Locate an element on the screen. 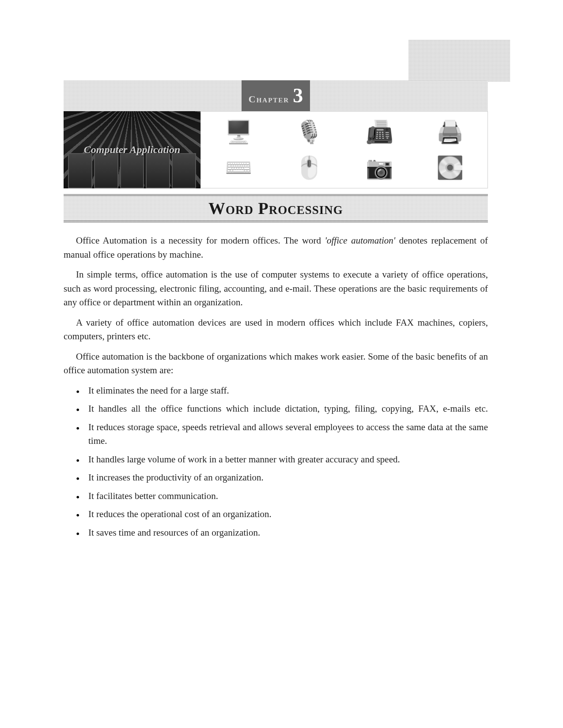 Image resolution: width=563 pixels, height=728 pixels. list-item: It saves time and resources of an organi… is located at coordinates (288, 533).